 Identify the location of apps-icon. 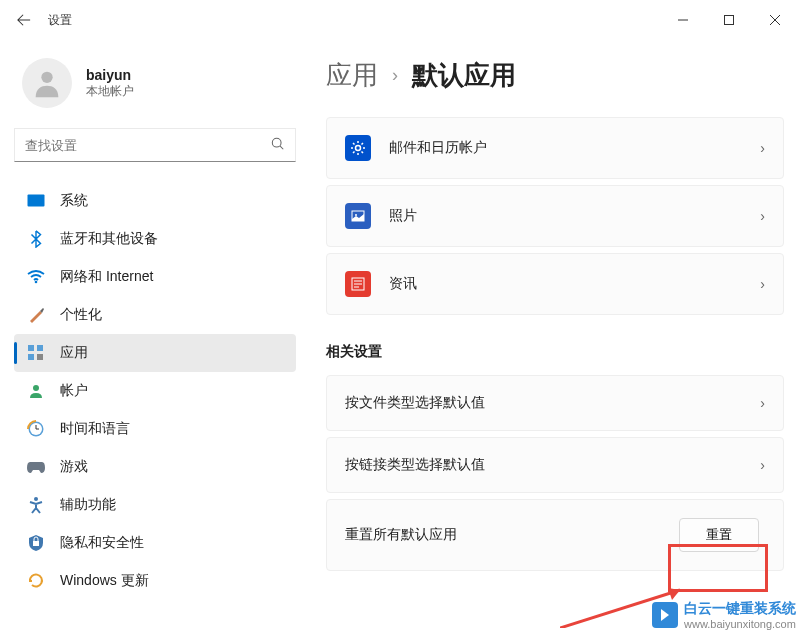
(36, 353).